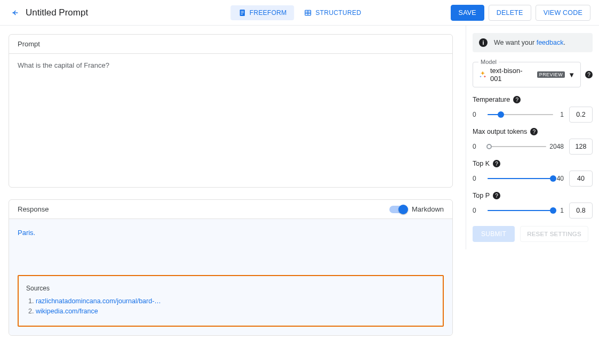 Image resolution: width=599 pixels, height=364 pixels. Describe the element at coordinates (98, 301) in the screenshot. I see `source-link: razlichnatadomincana.com/journal/bard-…` at that location.